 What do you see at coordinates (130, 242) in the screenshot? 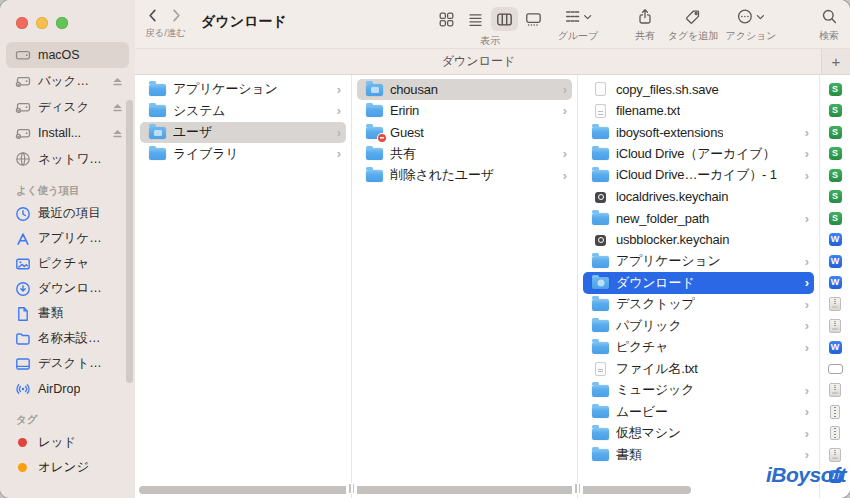
I see `sidebar-scrollbar` at bounding box center [130, 242].